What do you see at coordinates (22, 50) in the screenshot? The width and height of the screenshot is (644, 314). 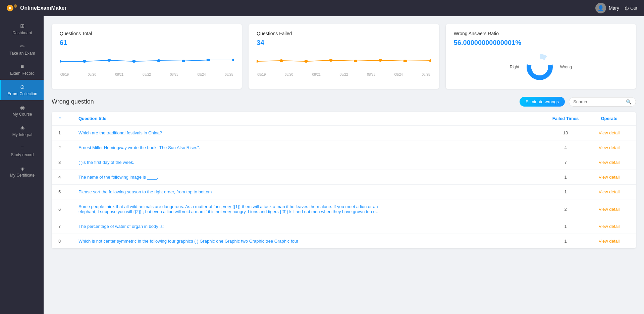 I see `sidebar-item-take-exam: ✏ Take an Exam` at bounding box center [22, 50].